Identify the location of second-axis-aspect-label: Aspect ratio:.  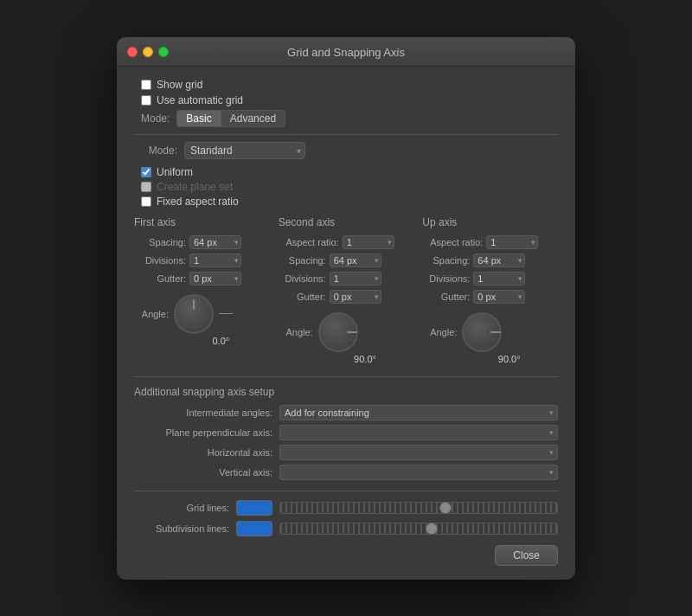
(309, 242).